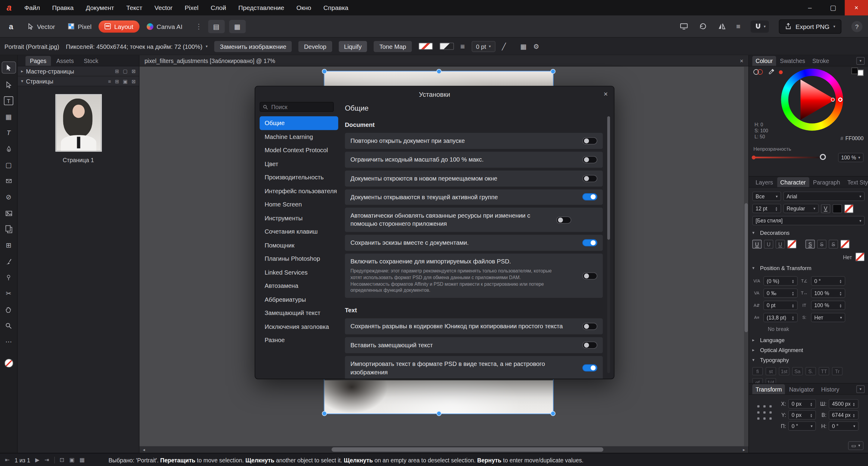  I want to click on menu-item: Правка, so click(63, 8).